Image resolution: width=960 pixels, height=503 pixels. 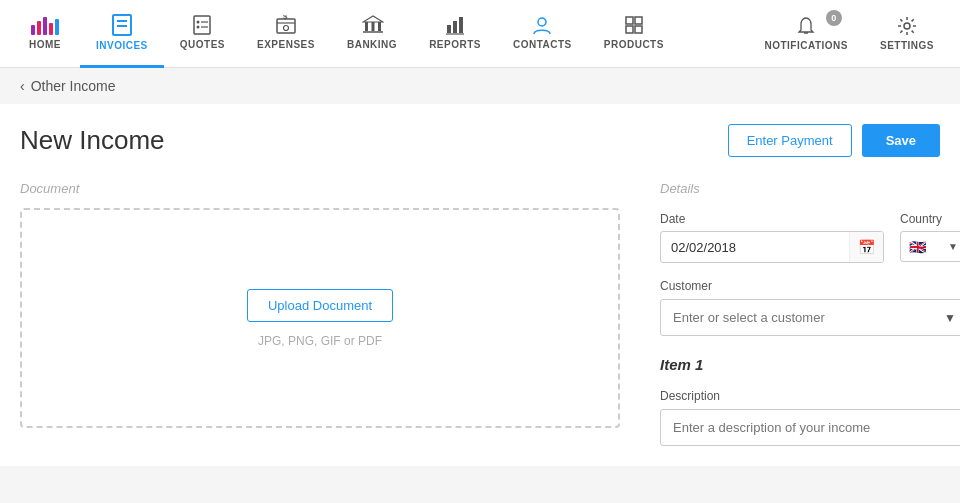 I want to click on notification-icon, so click(x=806, y=26).